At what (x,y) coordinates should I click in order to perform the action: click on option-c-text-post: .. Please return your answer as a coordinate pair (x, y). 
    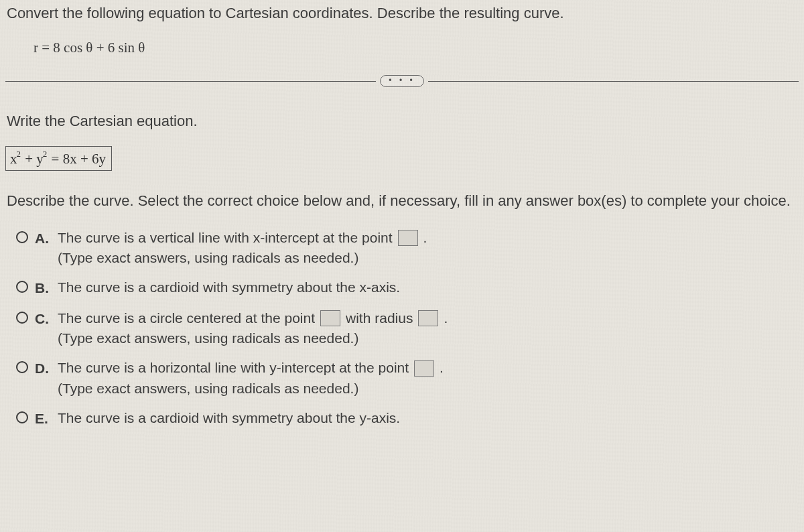
    Looking at the image, I should click on (446, 318).